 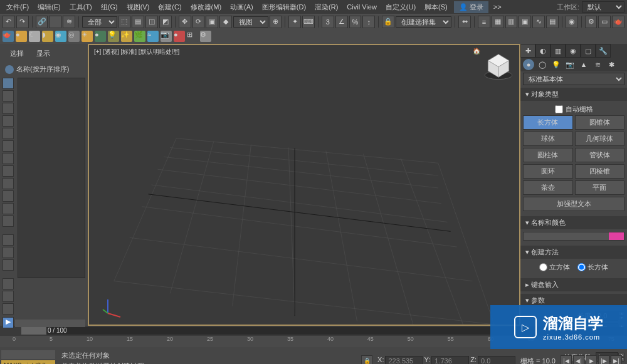 What do you see at coordinates (600, 188) in the screenshot?
I see `plane-button: 平面` at bounding box center [600, 188].